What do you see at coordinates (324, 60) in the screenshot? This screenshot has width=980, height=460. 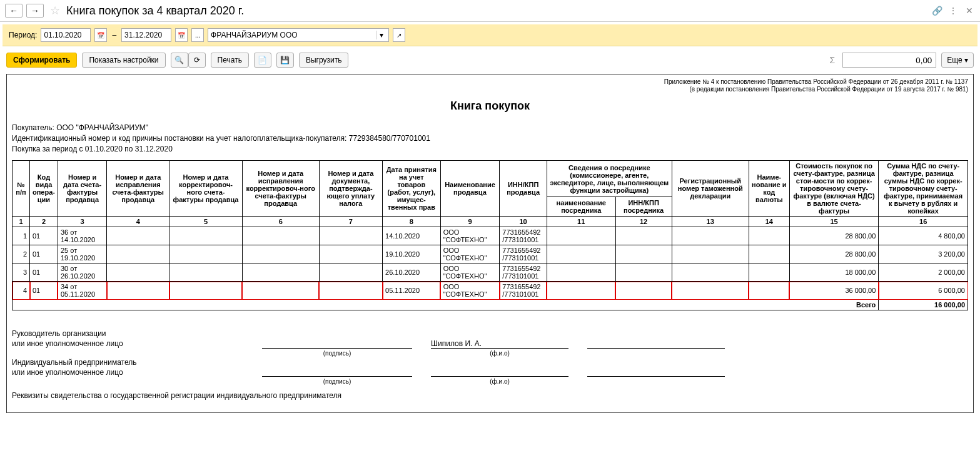 I see `export-button: Выгрузить` at bounding box center [324, 60].